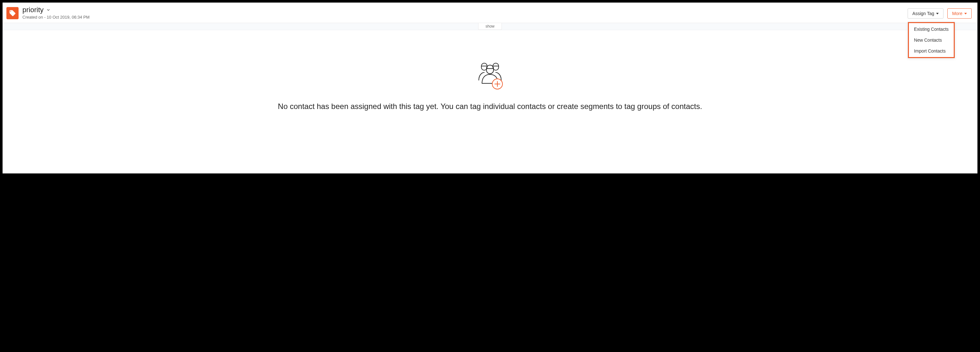 Image resolution: width=980 pixels, height=352 pixels. I want to click on chevron-down-icon, so click(48, 10).